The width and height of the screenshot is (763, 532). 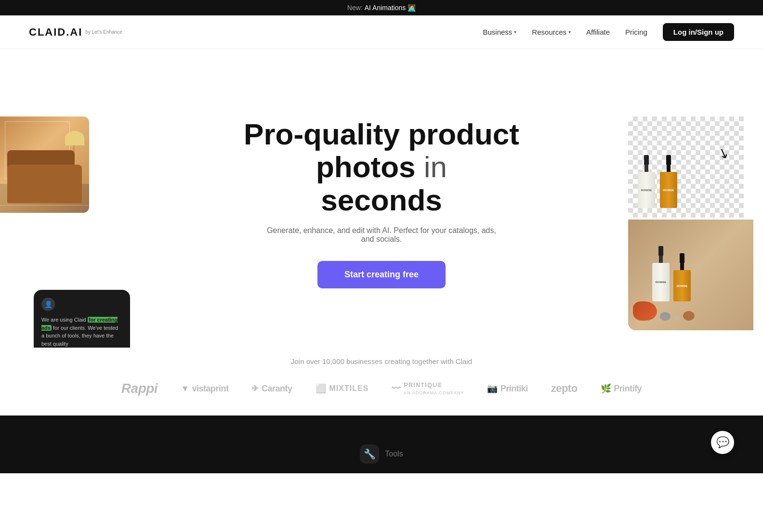 I want to click on caranty-icon: ✈, so click(x=255, y=389).